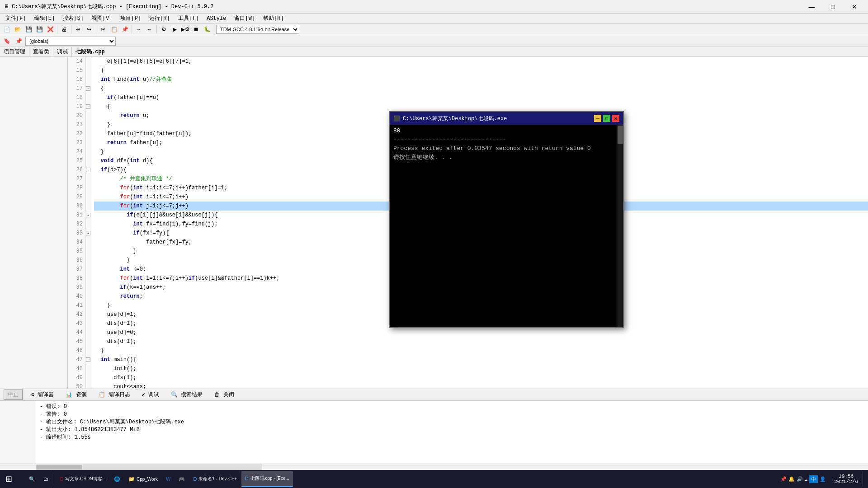 The width and height of the screenshot is (868, 488). What do you see at coordinates (607, 118) in the screenshot?
I see `console-maximize: □` at bounding box center [607, 118].